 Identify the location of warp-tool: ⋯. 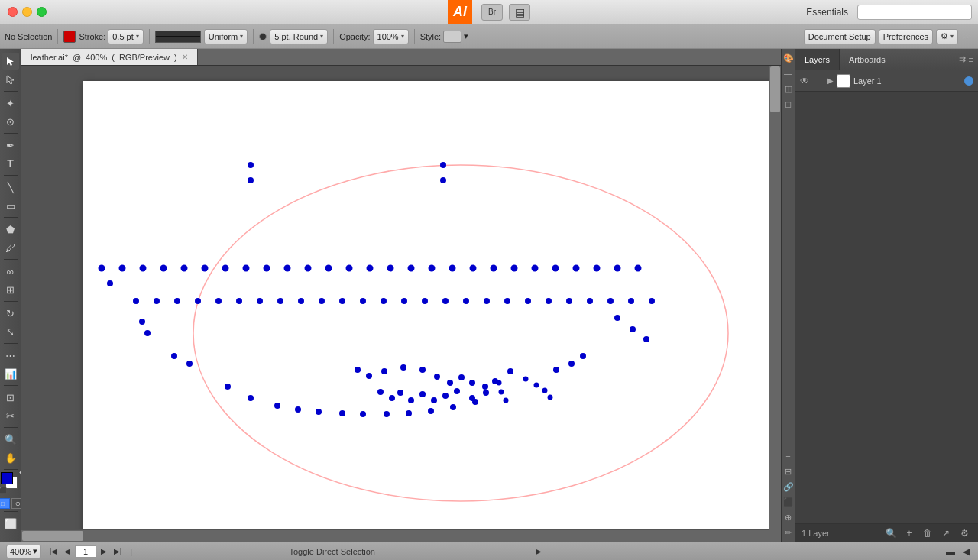
(11, 355).